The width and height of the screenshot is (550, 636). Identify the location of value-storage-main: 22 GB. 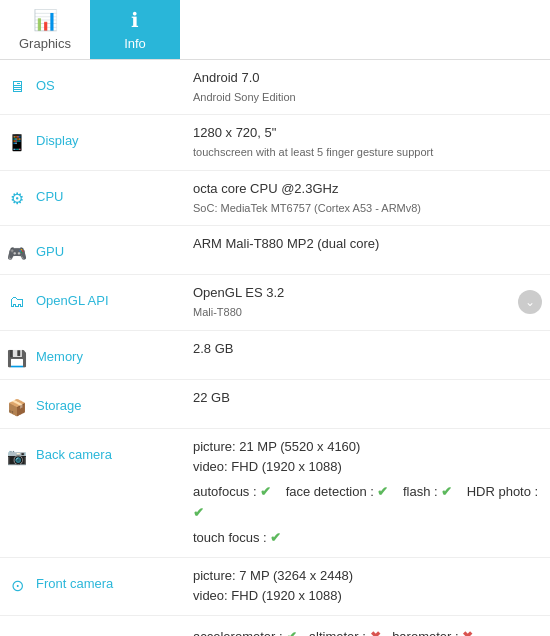
(368, 398).